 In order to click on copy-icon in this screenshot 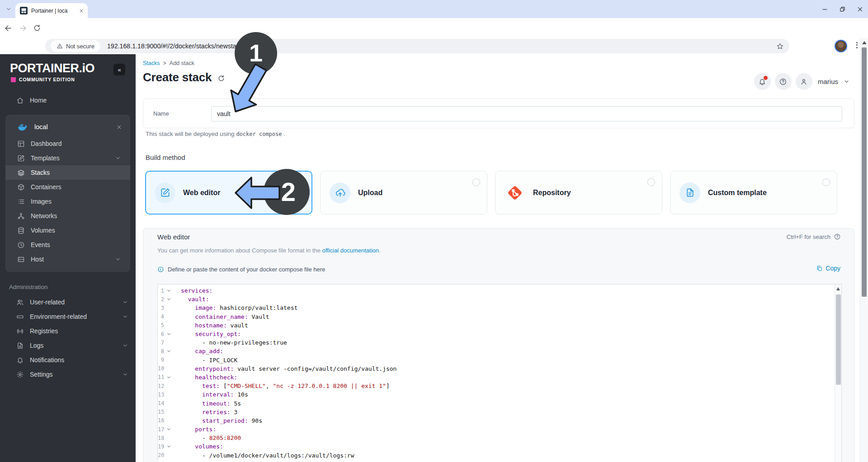, I will do `click(819, 268)`.